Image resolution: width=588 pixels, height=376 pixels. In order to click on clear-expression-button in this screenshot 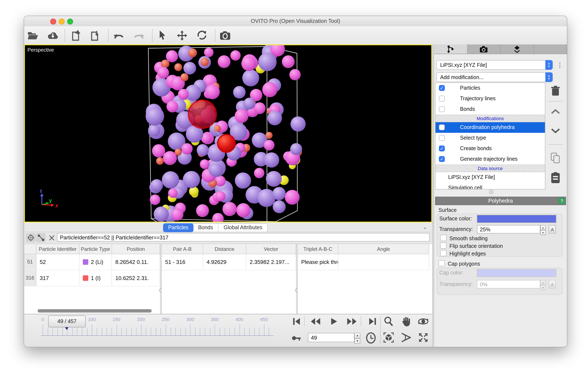, I will do `click(52, 238)`.